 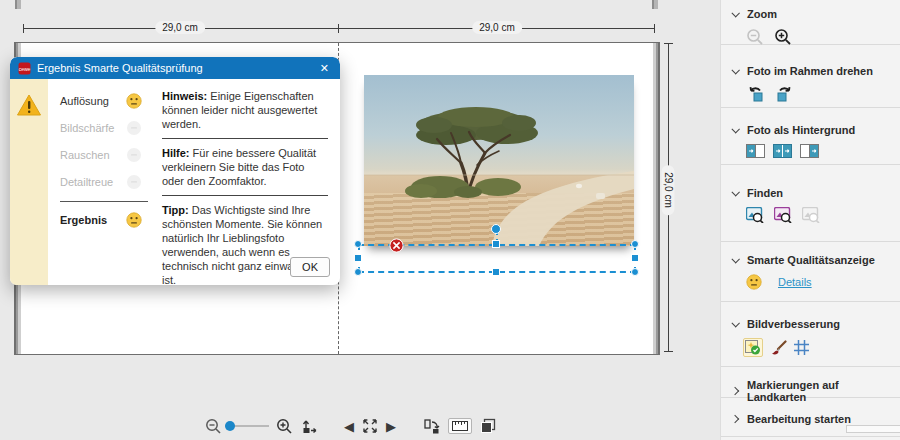 I want to click on criteria-label: Detailtreue, so click(x=91, y=182).